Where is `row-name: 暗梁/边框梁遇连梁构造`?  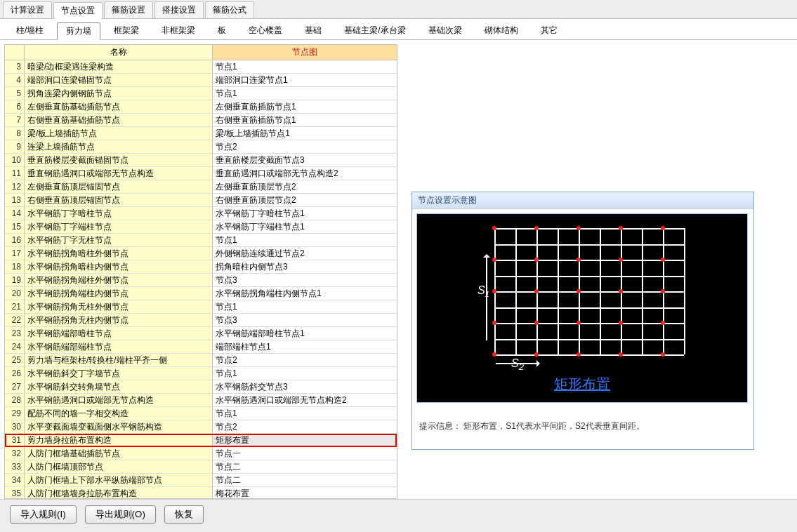
row-name: 暗梁/边框梁遇连梁构造 is located at coordinates (119, 67).